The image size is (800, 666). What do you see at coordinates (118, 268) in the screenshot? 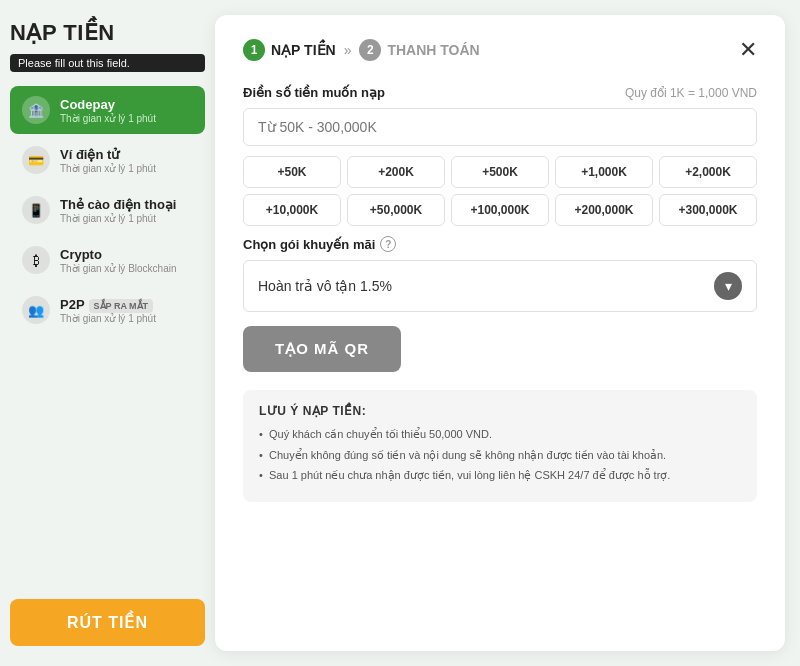
I see `menu-sub-crypto: Thời gian xử lý Blockchain` at bounding box center [118, 268].